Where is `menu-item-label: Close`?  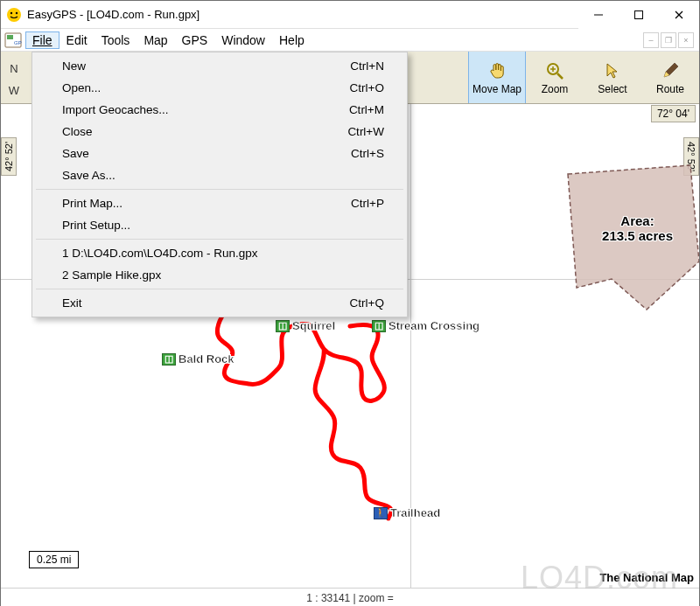
menu-item-label: Close is located at coordinates (205, 131).